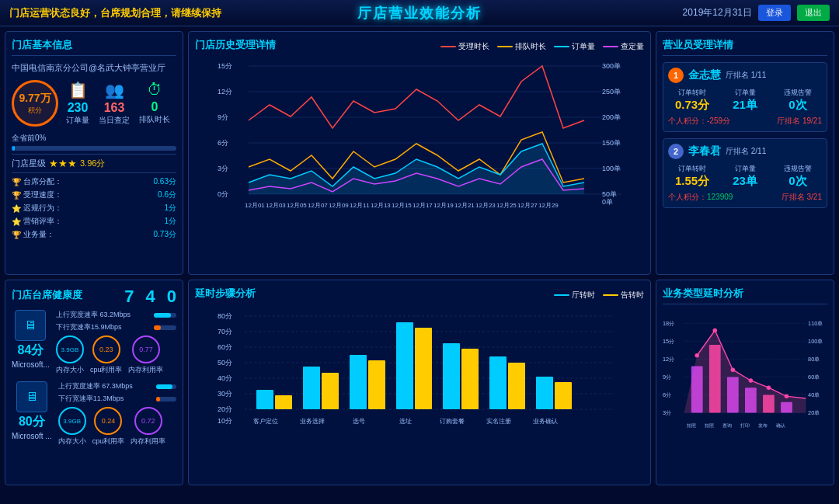  What do you see at coordinates (94, 414) in the screenshot?
I see `terminal-item-2: 🖥 80分 Microsoft ... 上行宽度速率 67.3Mbps 下行宽速…` at bounding box center [94, 414].